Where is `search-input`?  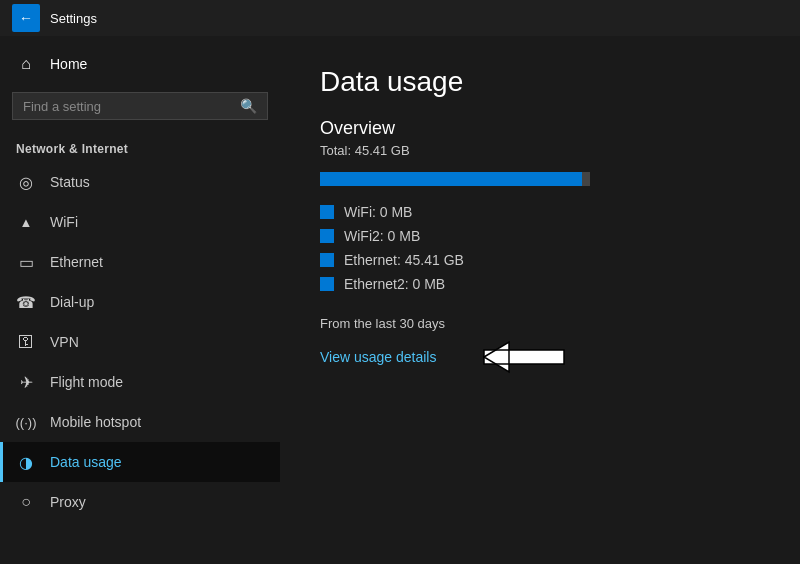
search-input is located at coordinates (128, 106).